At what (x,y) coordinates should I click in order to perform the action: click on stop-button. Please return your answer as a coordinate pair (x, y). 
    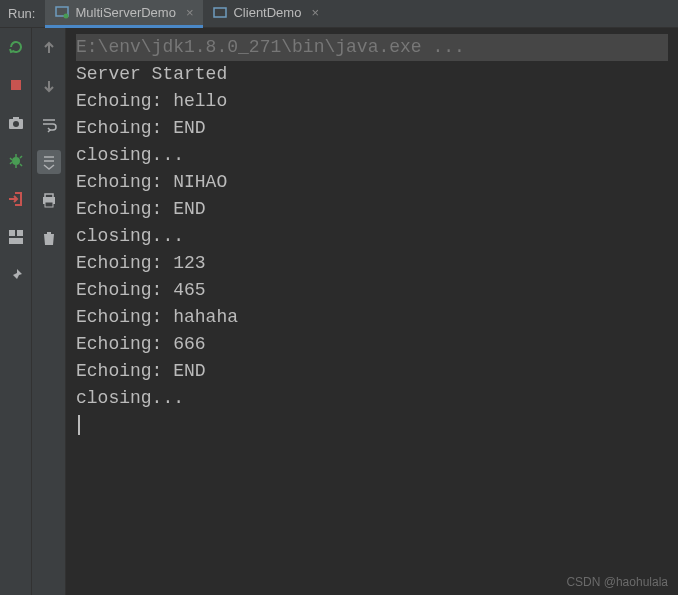
    Looking at the image, I should click on (16, 85).